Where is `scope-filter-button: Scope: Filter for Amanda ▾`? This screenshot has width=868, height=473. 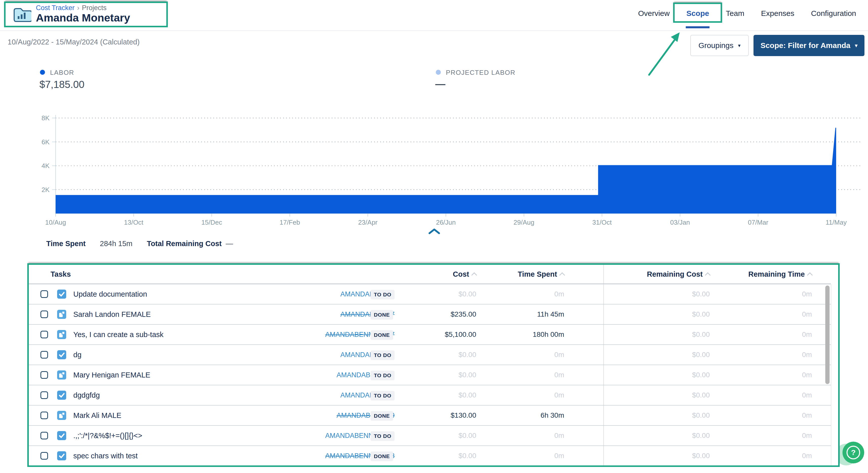 scope-filter-button: Scope: Filter for Amanda ▾ is located at coordinates (809, 45).